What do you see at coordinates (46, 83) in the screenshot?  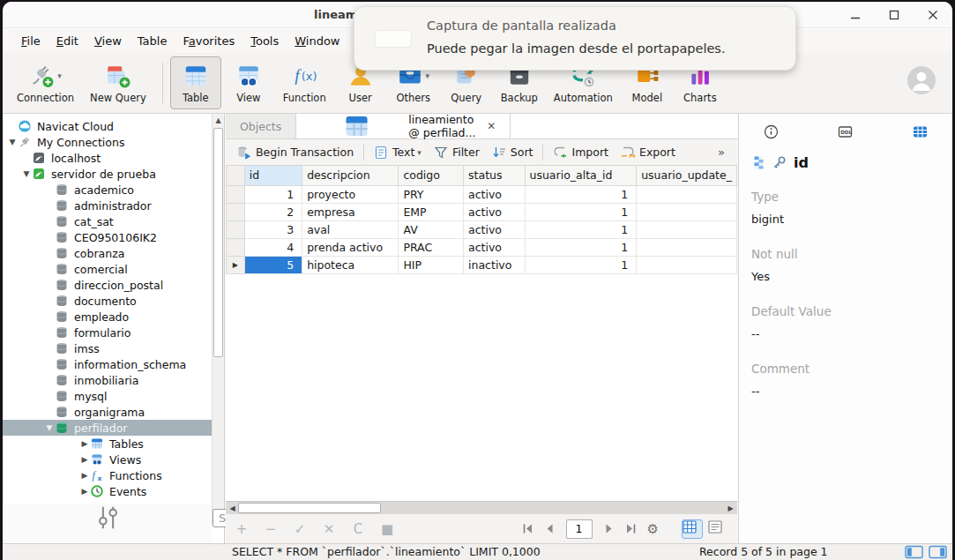 I see `connection-button: ▾Connection` at bounding box center [46, 83].